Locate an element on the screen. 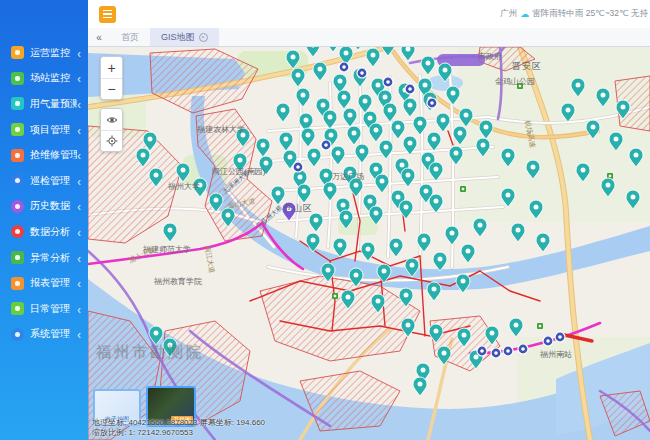 Image resolution: width=650 pixels, height=440 pixels. sidebar-item-label: 日常管理 is located at coordinates (54, 309).